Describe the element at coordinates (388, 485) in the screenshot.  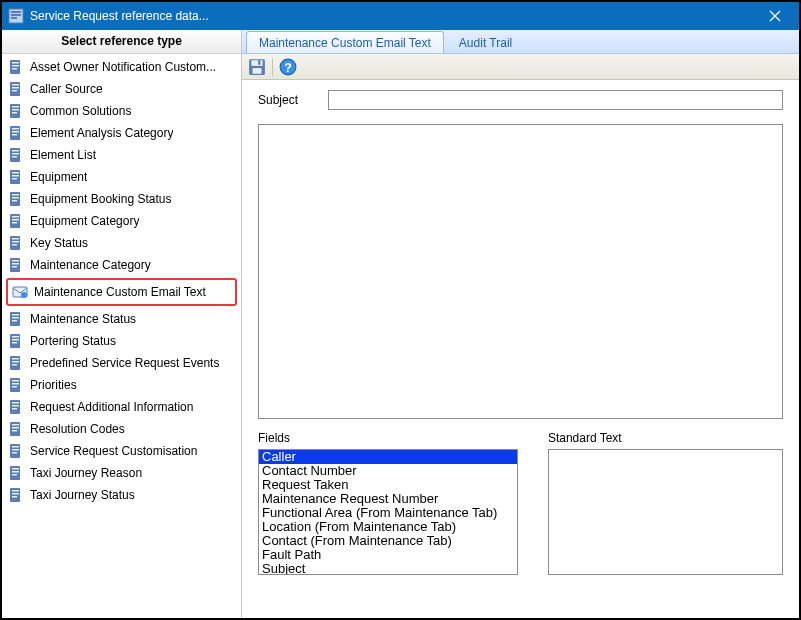
I see `fields-option: Request Taken` at that location.